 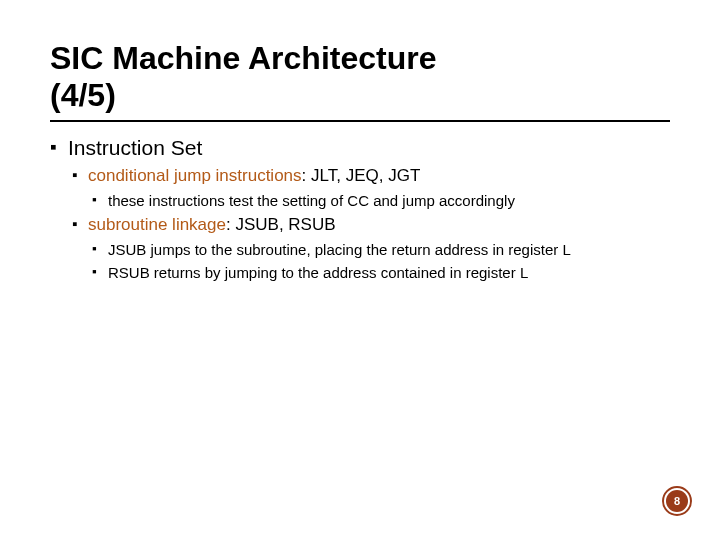 I want to click on item2-accent: subroutine linkage, so click(x=157, y=224).